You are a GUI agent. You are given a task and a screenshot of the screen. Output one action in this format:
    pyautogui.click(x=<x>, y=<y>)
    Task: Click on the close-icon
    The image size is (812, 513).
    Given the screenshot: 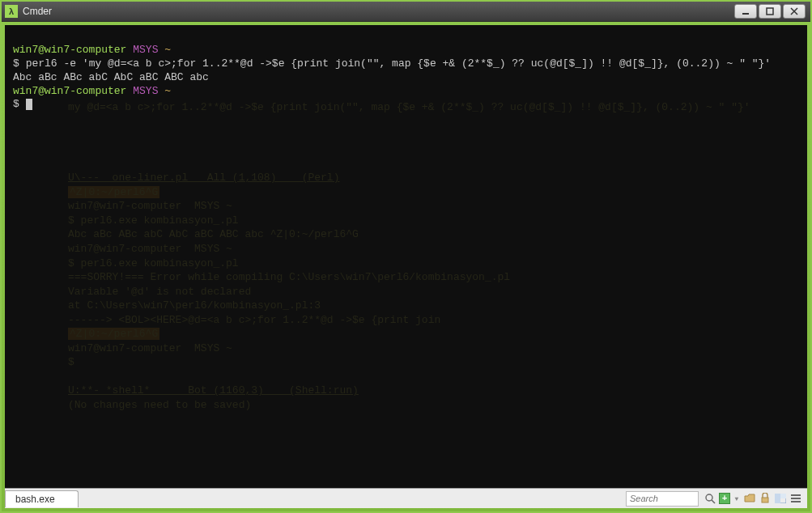 What is the action you would take?
    pyautogui.click(x=794, y=11)
    